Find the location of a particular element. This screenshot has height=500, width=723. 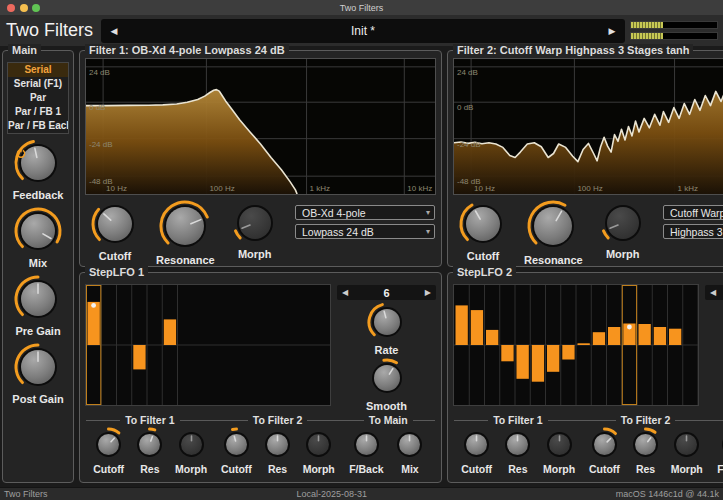

power-icon is located at coordinates (21, 153).